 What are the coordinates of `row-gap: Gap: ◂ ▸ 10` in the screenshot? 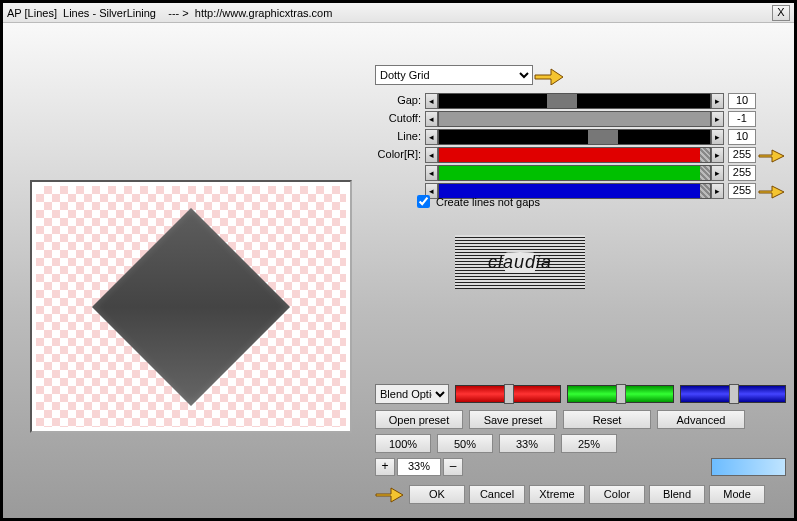 It's located at (580, 101).